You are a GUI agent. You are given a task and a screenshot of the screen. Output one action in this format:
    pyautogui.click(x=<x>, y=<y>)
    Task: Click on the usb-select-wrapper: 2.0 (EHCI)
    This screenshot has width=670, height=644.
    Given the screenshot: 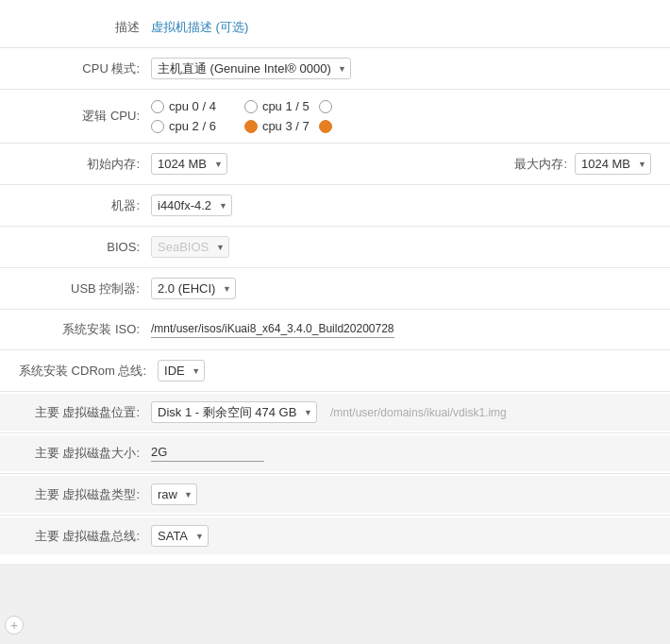 What is the action you would take?
    pyautogui.click(x=193, y=289)
    